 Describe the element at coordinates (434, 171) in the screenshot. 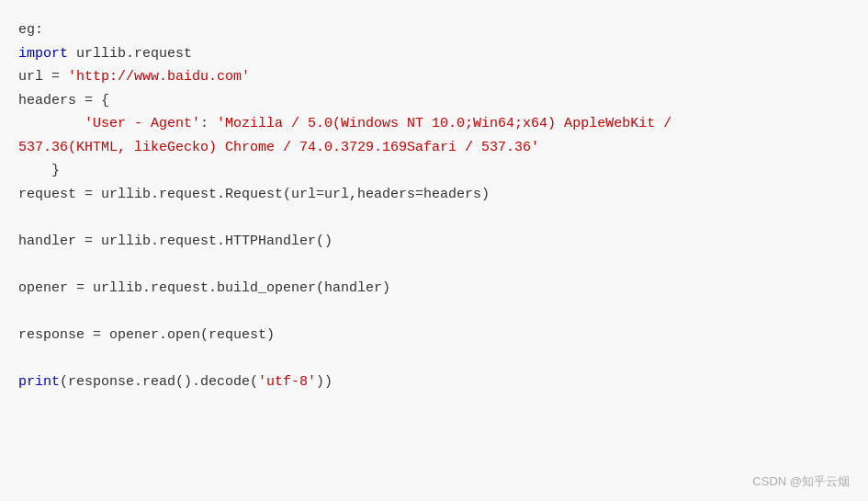

I see `line-headers-close: }` at that location.